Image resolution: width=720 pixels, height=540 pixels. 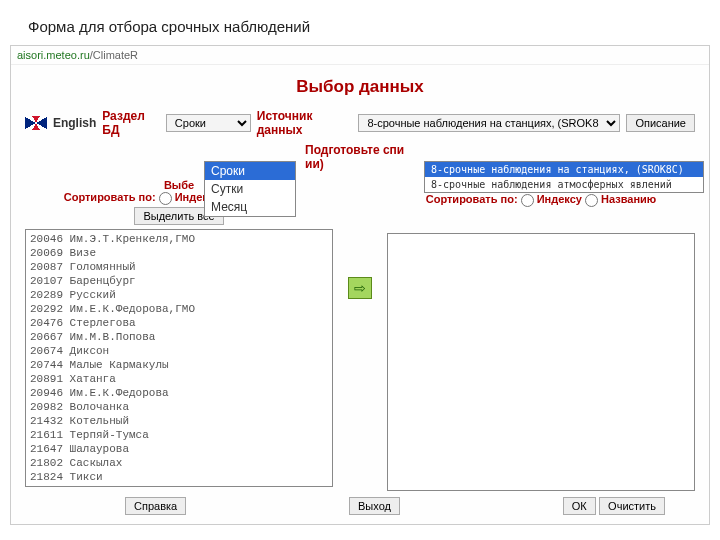 I want to click on left-sort-index-radio, so click(x=166, y=198).